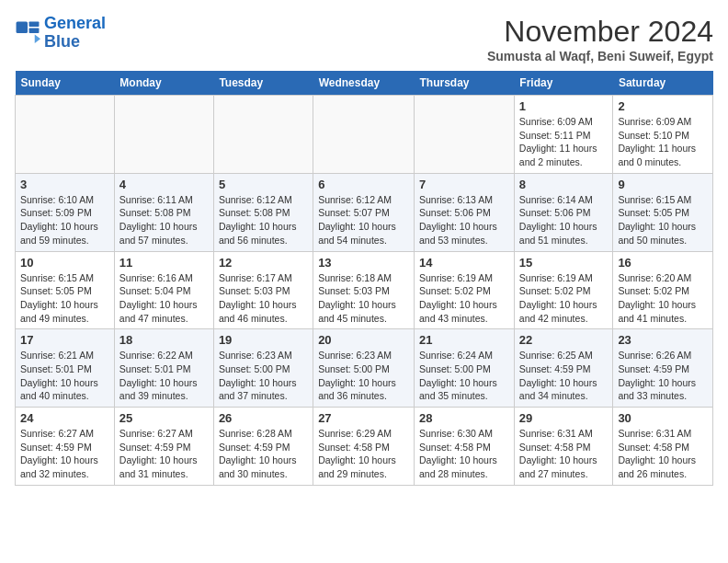  Describe the element at coordinates (364, 291) in the screenshot. I see `calendar-cell: 13Sunrise: 6:18 AM Sunset: 5:03 PM Dayli…` at that location.